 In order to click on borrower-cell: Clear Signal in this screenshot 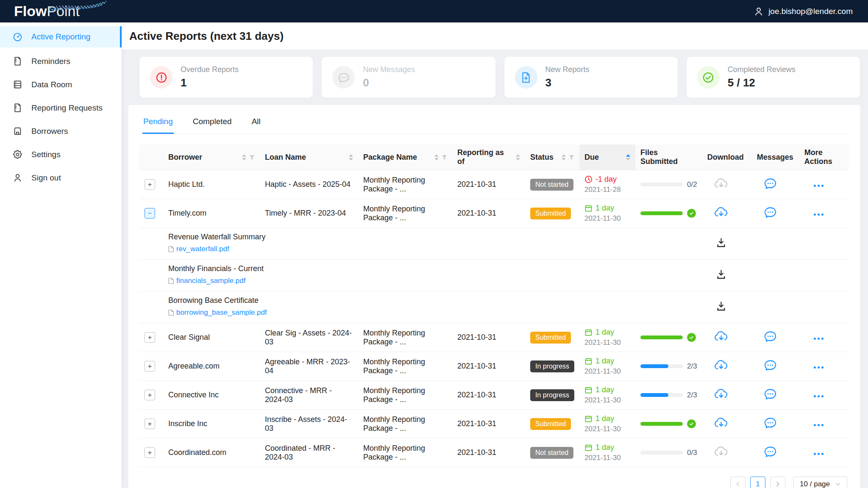, I will do `click(211, 338)`.